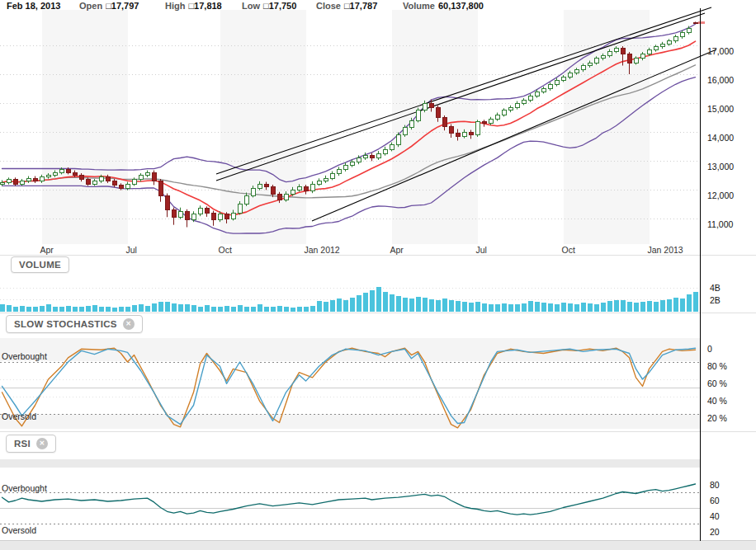 The image size is (756, 550). What do you see at coordinates (40, 265) in the screenshot?
I see `volume-pane-label: VOLUME` at bounding box center [40, 265].